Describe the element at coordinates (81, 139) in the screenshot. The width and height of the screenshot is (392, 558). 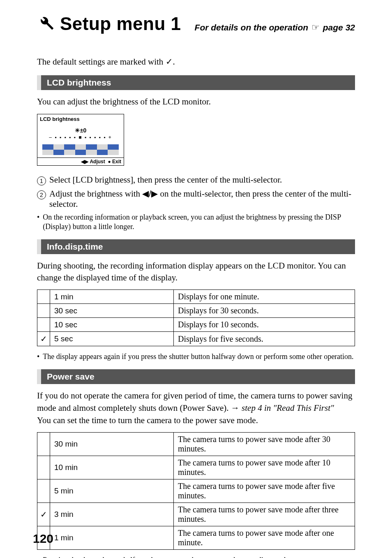
I see `lcd-slider: – ▪ ▪ ▪ ▪ ▪ ■ ▪ ▪ ▪ ▪ ▪ +` at that location.